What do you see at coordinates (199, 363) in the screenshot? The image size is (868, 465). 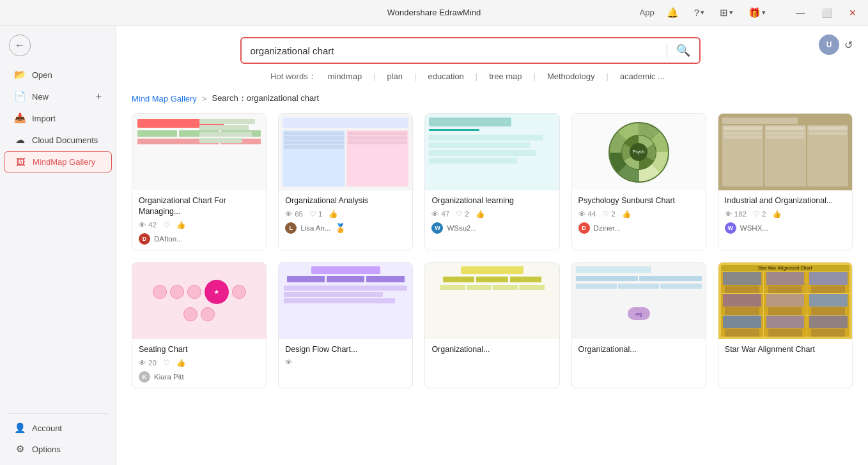 I see `card-stats-seating: 👁 20 ♡ 👍` at bounding box center [199, 363].